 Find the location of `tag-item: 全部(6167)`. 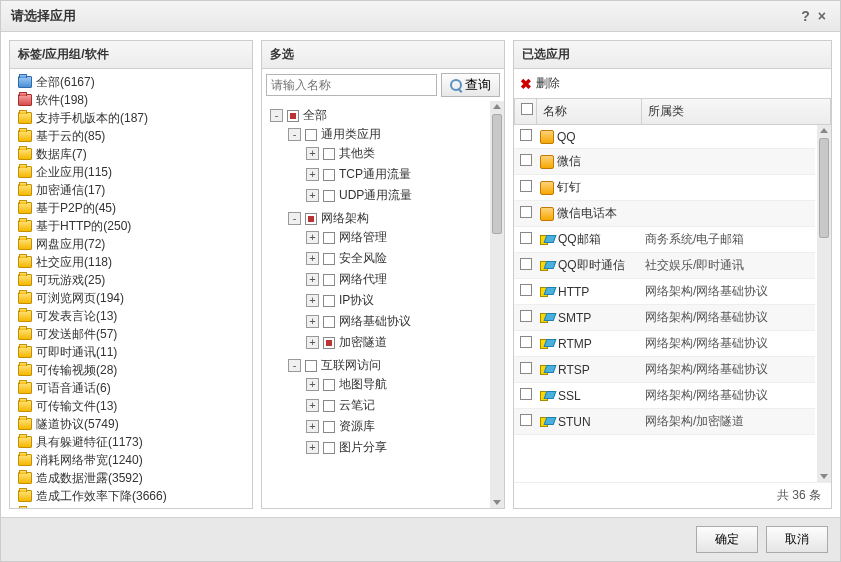

tag-item: 全部(6167) is located at coordinates (131, 82).